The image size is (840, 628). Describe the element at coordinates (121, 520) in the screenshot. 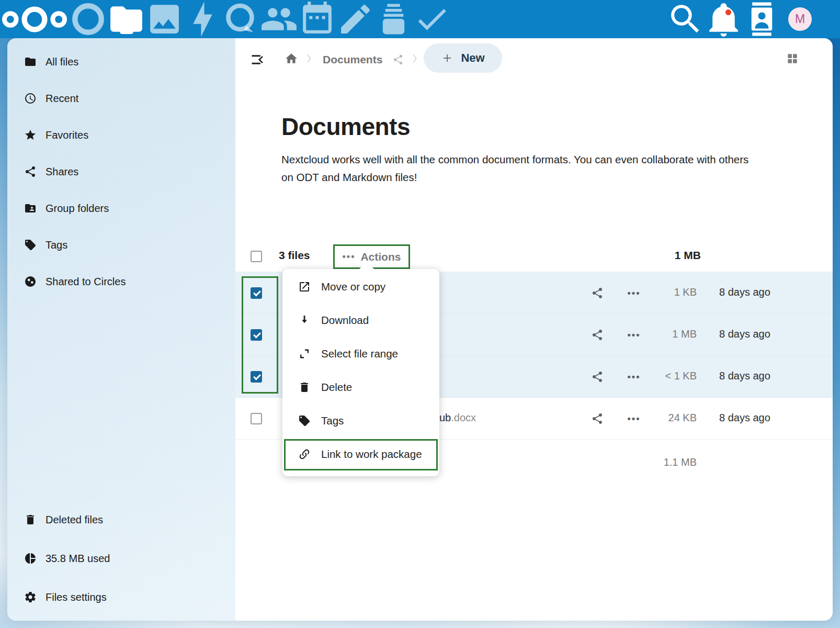

I see `sidebar-item-deleted-files: Deleted files` at that location.